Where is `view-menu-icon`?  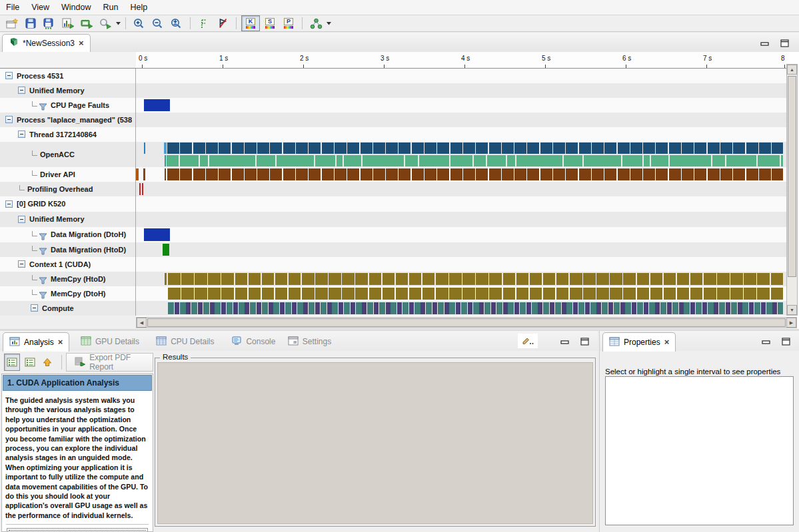
view-menu-icon is located at coordinates (528, 341).